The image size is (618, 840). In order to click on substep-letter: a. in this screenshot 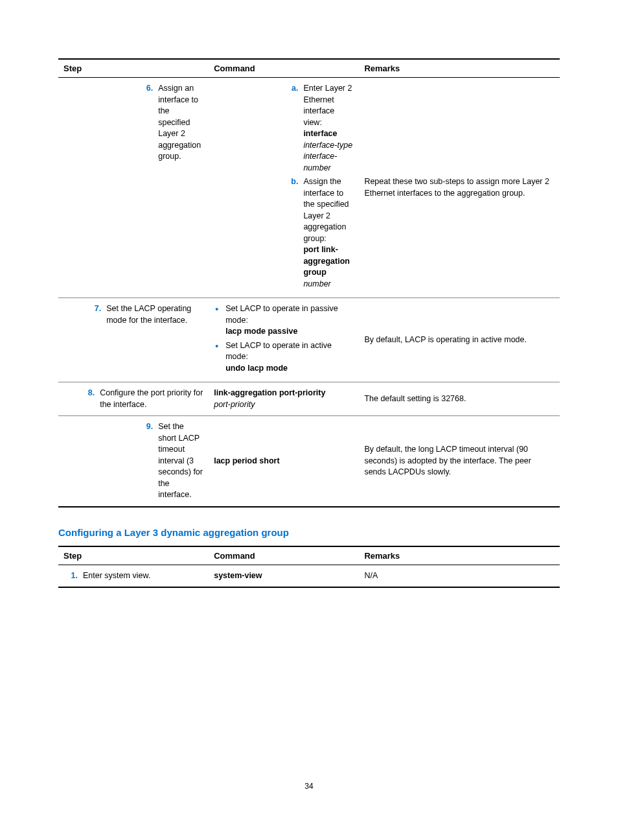, I will do `click(293, 128)`.